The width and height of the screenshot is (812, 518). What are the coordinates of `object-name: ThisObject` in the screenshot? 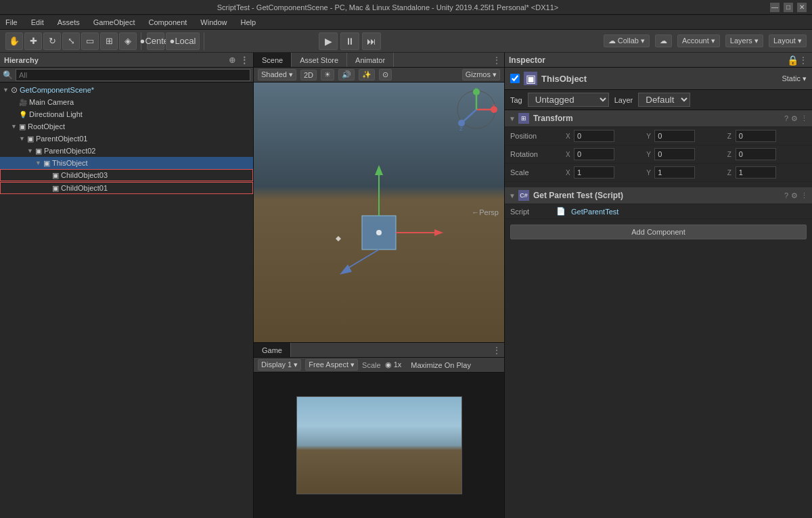 It's located at (659, 78).